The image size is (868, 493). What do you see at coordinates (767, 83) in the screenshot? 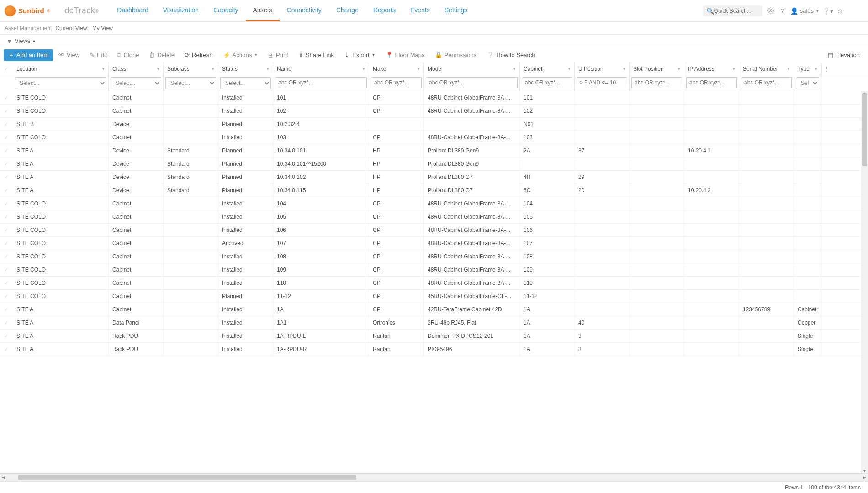
I see `filter-ser` at bounding box center [767, 83].